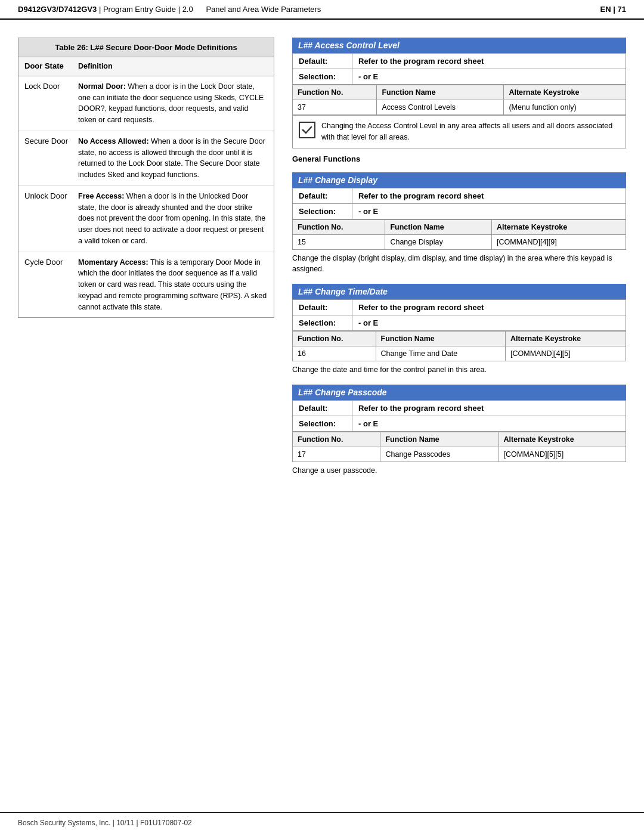  I want to click on func-name: Change Display, so click(439, 242).